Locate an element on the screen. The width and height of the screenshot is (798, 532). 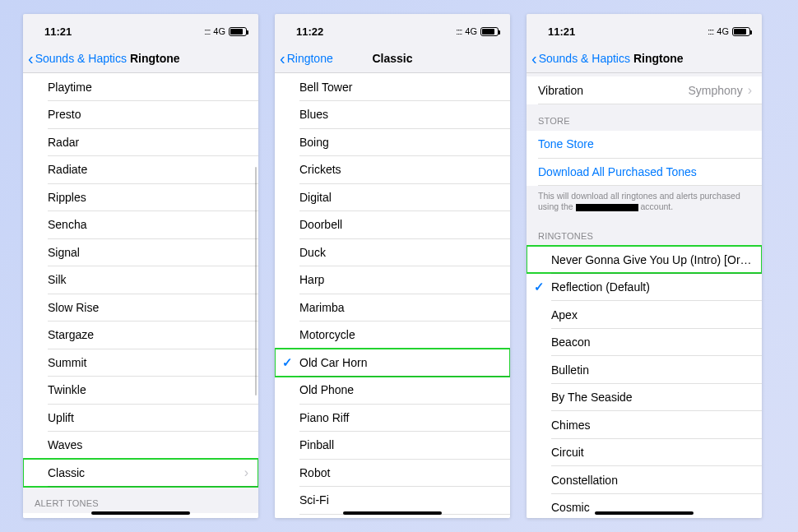
classic-label: Classic is located at coordinates (146, 473).